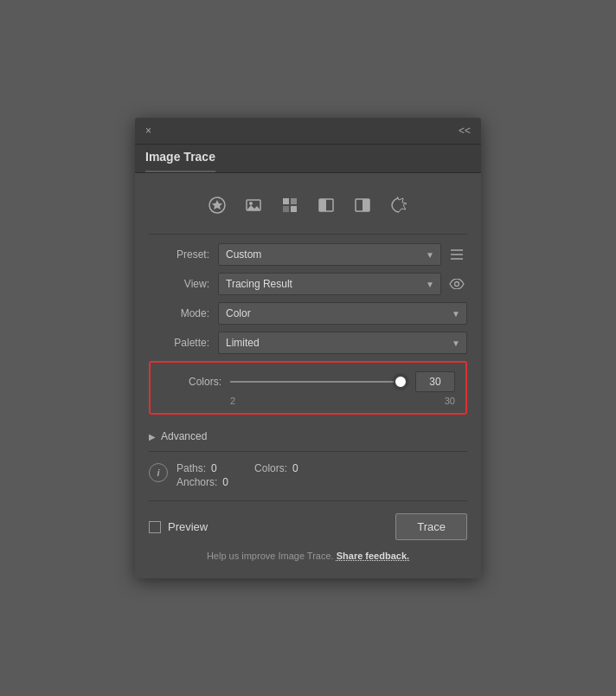  Describe the element at coordinates (191, 382) in the screenshot. I see `colors-label: Colors:` at that location.